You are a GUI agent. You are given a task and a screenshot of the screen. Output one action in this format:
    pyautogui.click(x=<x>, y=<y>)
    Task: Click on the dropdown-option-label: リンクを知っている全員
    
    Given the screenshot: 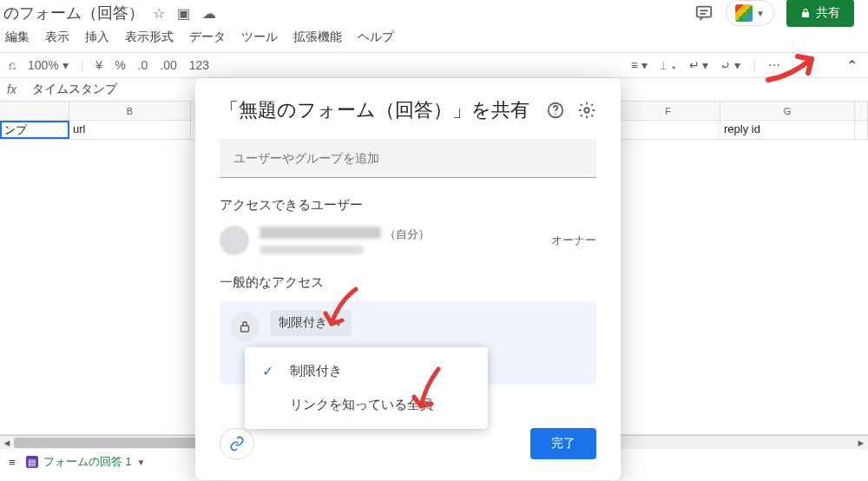 What is the action you would take?
    pyautogui.click(x=361, y=405)
    